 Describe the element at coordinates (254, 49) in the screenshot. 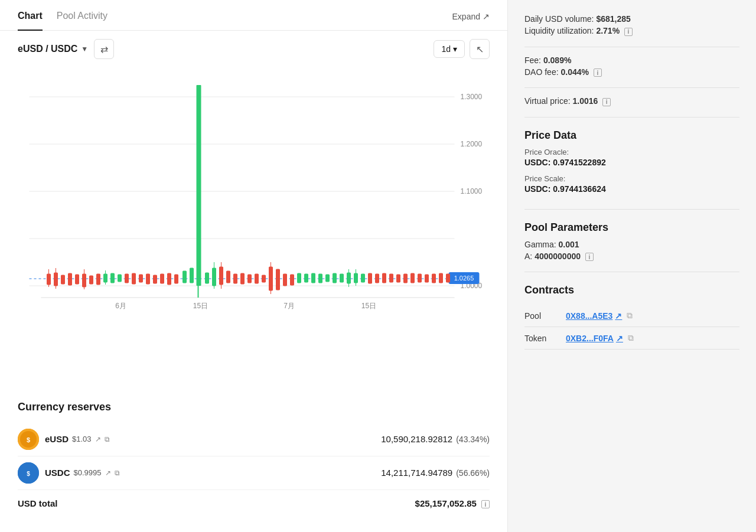

I see `chart-controls: eUSD / USDC ▼ ⇄ 1d ▾ ↖` at that location.